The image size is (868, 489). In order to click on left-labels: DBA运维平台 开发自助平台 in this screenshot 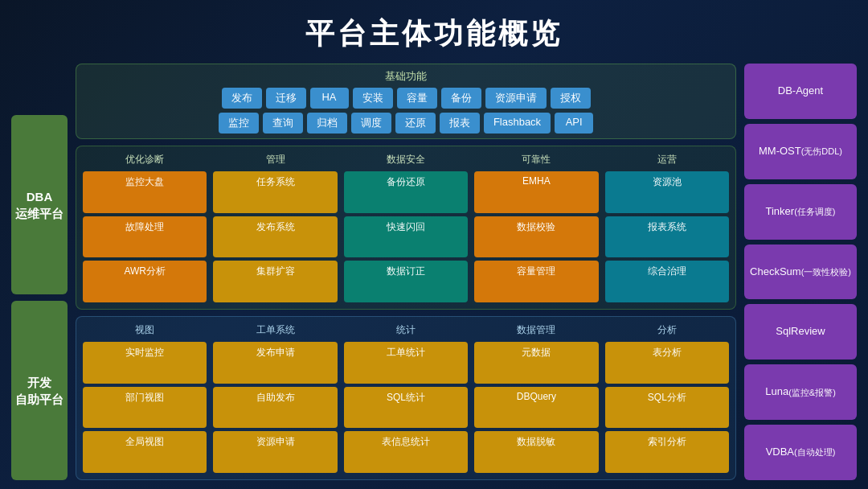, I will do `click(39, 272)`.